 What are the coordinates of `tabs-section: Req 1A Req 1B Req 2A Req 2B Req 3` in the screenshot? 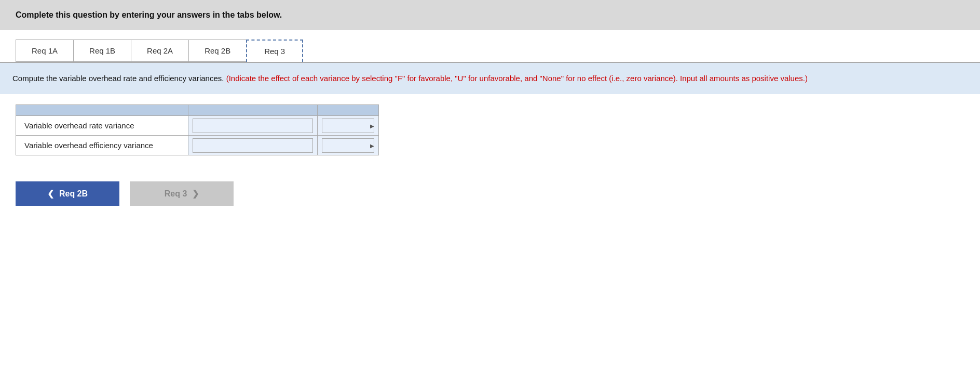 It's located at (490, 47).